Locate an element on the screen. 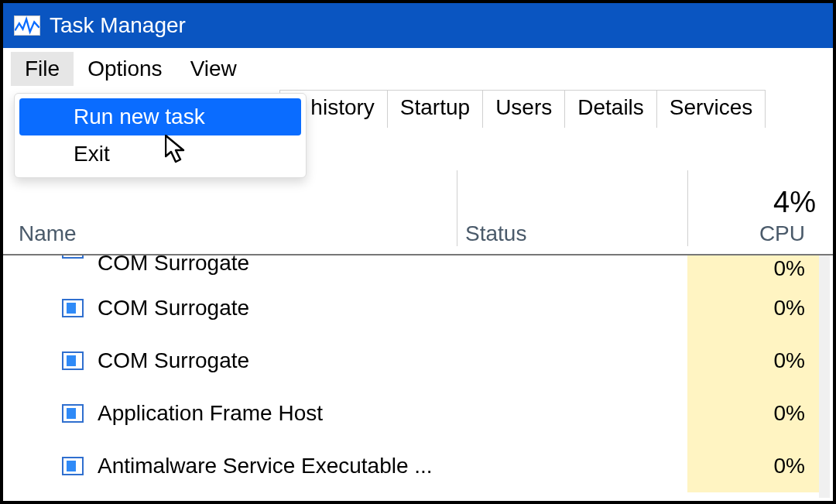 The image size is (836, 504). process-name: Antimalware Service Executable ... is located at coordinates (265, 466).